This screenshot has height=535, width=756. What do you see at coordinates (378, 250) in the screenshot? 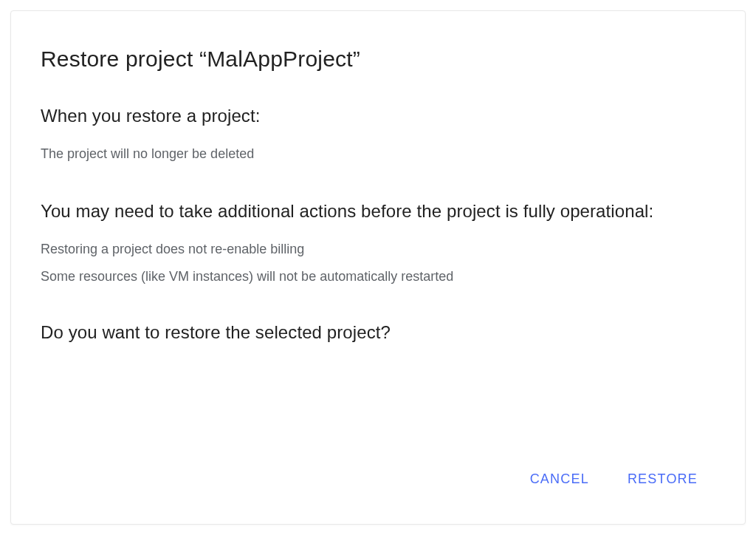
I see `billing-note-text: Restoring a project does not re-enable b…` at bounding box center [378, 250].